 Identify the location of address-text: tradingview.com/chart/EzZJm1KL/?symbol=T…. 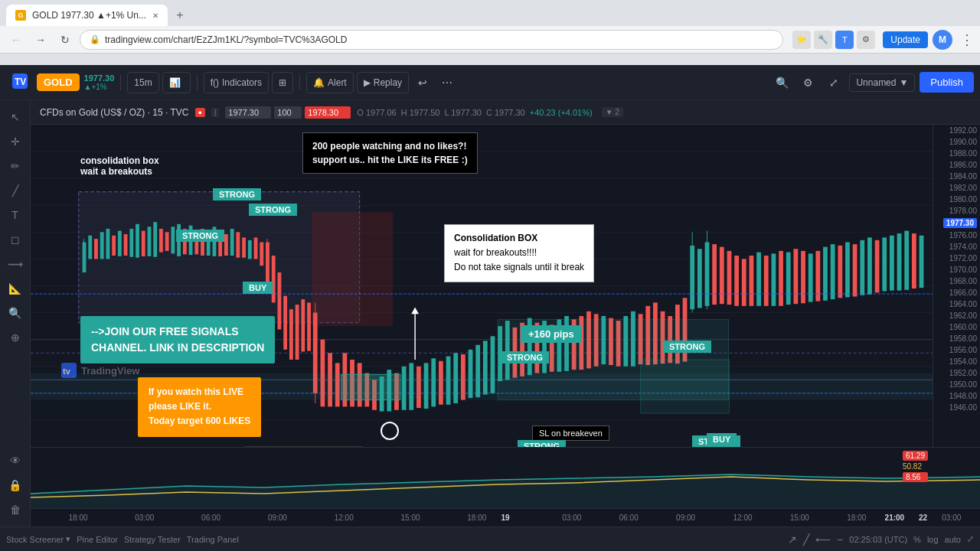
(226, 40).